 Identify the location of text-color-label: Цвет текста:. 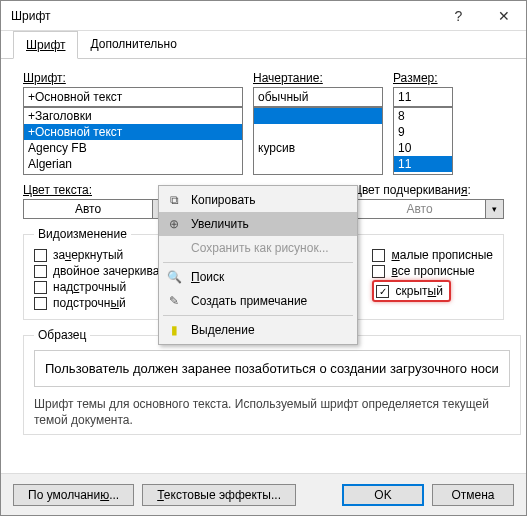
(58, 190).